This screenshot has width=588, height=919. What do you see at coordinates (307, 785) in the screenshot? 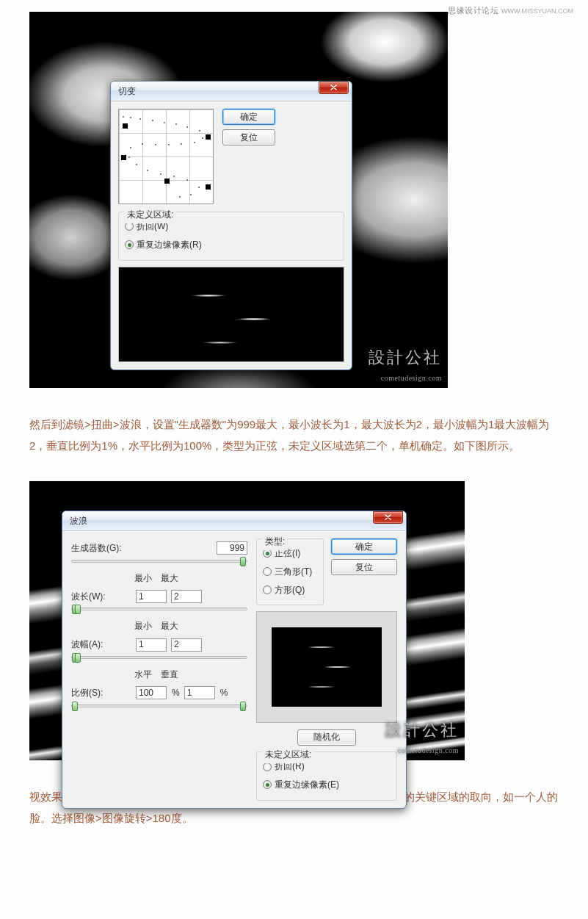
I see `repeat-edge-label: 重复边缘像素(E)` at bounding box center [307, 785].